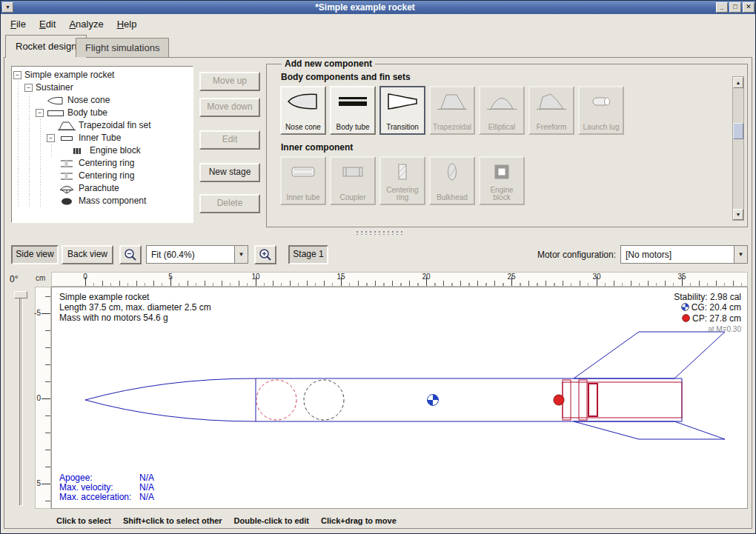 This screenshot has width=756, height=534. What do you see at coordinates (230, 140) in the screenshot?
I see `edit-button: Edit` at bounding box center [230, 140].